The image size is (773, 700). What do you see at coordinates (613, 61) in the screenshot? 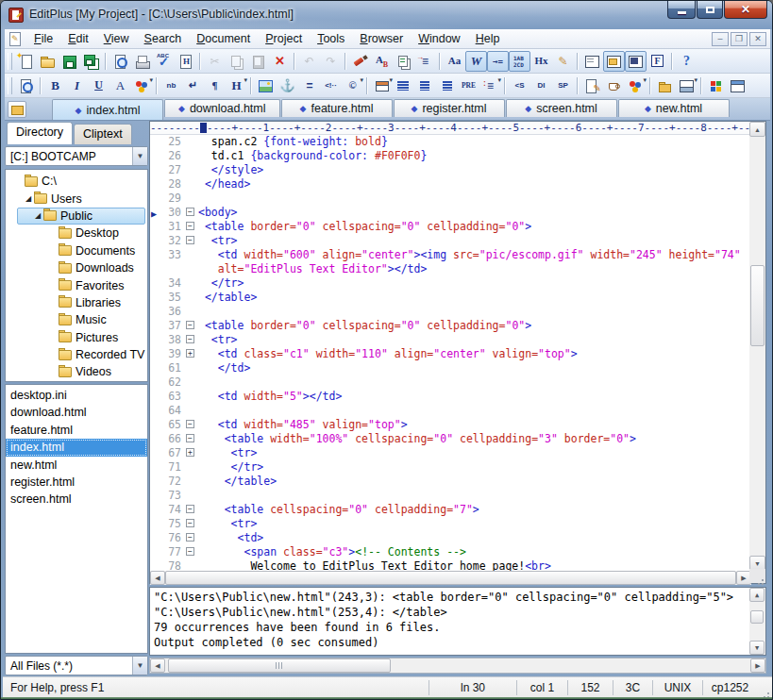
I see `directory-window-button` at bounding box center [613, 61].